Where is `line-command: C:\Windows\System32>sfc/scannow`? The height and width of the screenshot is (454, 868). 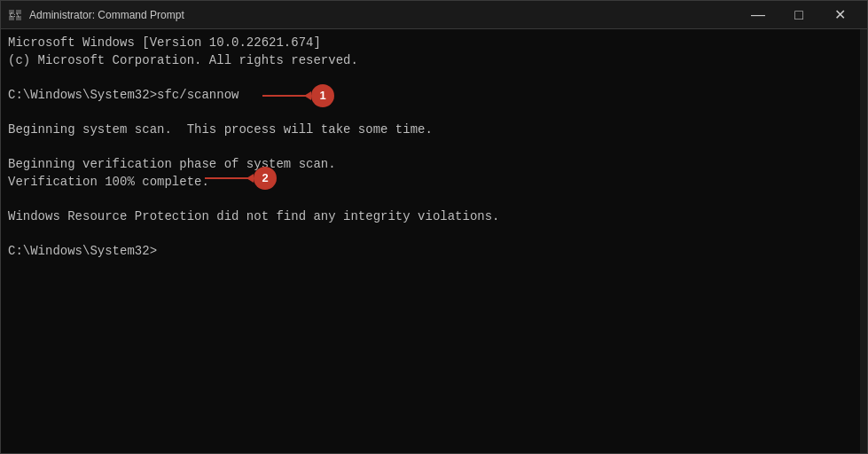 line-command: C:\Windows\System32>sfc/scannow is located at coordinates (434, 96).